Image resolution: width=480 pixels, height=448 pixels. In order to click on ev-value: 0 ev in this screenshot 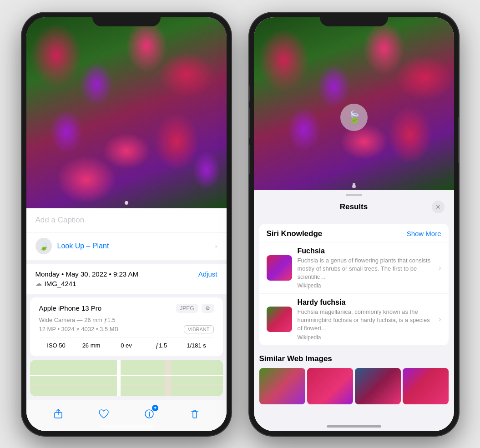, I will do `click(126, 346)`.